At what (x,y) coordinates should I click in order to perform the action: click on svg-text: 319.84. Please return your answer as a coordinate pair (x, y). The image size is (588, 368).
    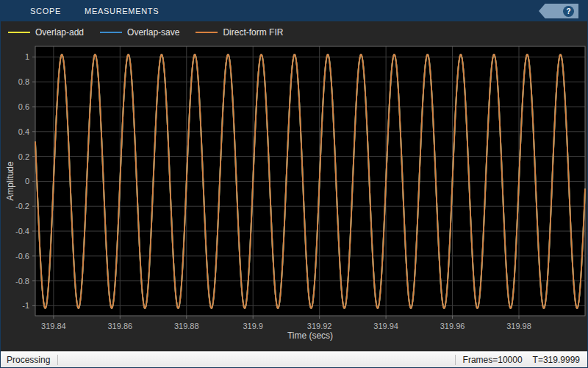
    Looking at the image, I should click on (54, 326).